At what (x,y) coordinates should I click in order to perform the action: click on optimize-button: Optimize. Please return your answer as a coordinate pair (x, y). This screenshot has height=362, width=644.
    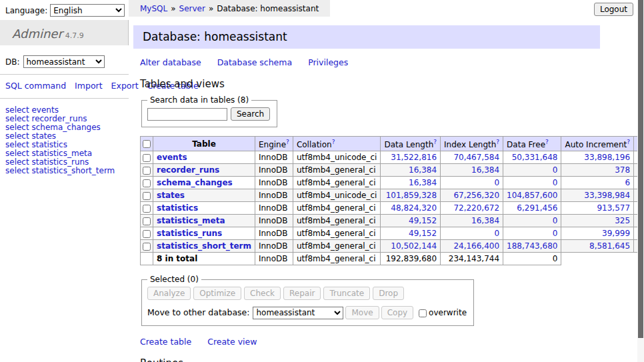
    Looking at the image, I should click on (217, 293).